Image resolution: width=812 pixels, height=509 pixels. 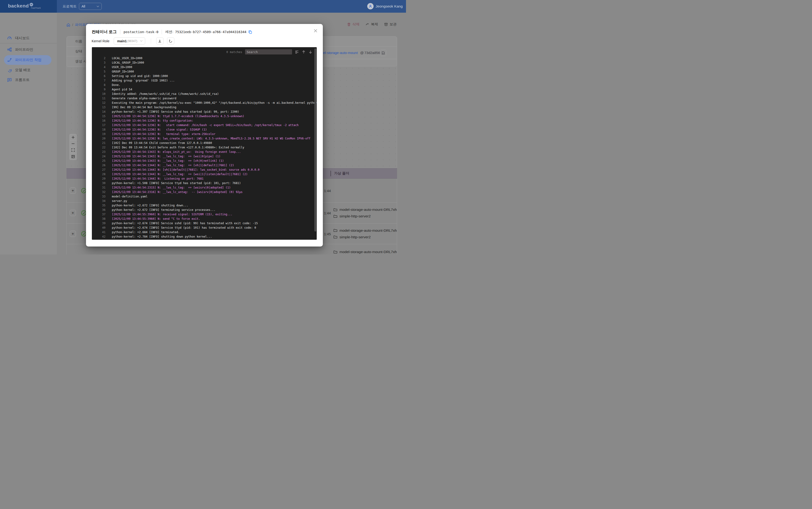 I want to click on log-line: 2LOCAL_USER_ID=1000, so click(x=204, y=59).